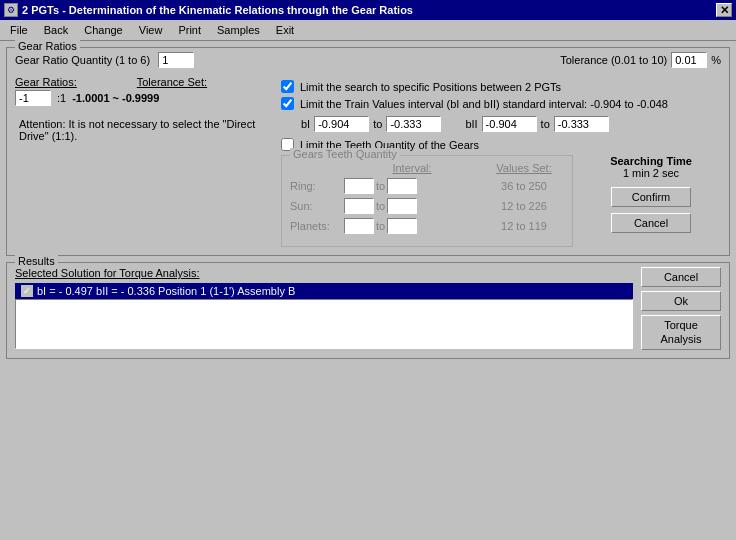  Describe the element at coordinates (402, 226) in the screenshot. I see `planets-to-input` at that location.